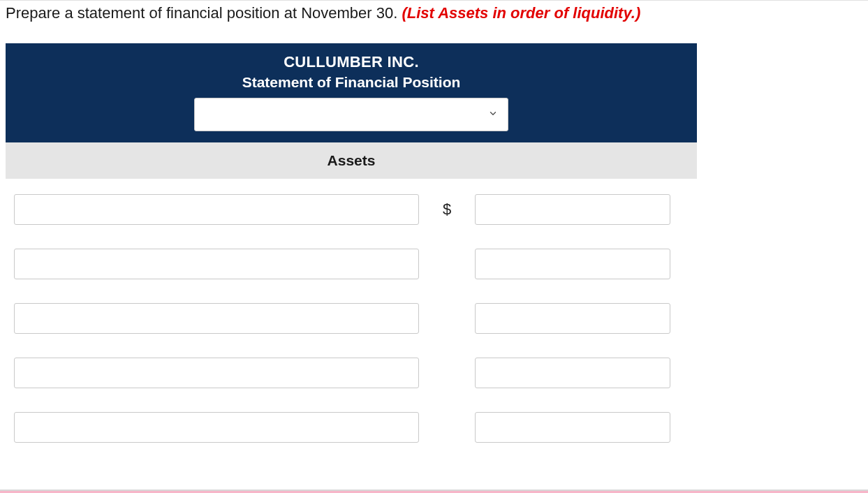 Image resolution: width=868 pixels, height=493 pixels. Describe the element at coordinates (447, 209) in the screenshot. I see `currency-symbol: $` at that location.